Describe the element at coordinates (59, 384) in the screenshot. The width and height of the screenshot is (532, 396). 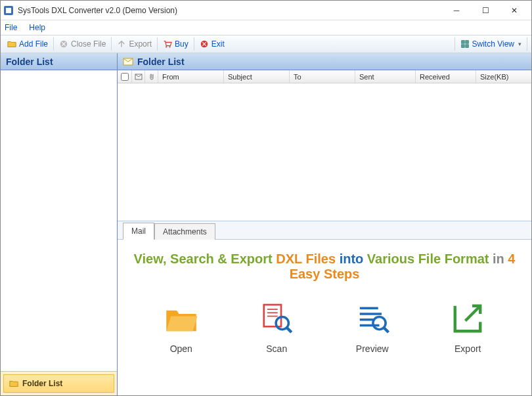
I see `sidebar-folder-list-button: Folder List` at that location.